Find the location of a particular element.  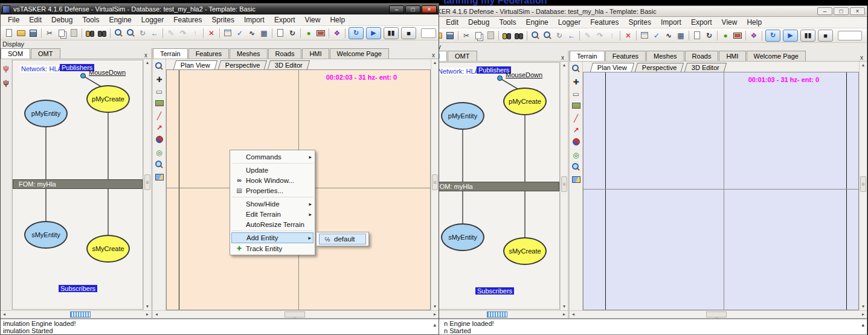

cut-button: ✂ is located at coordinates (50, 33).